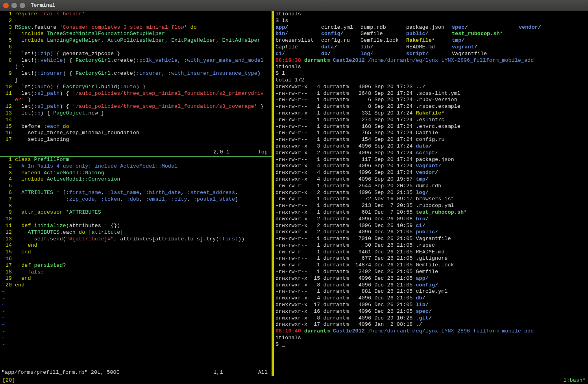 This screenshot has height=384, width=588. What do you see at coordinates (431, 120) in the screenshot?
I see `ls-long-row: -rw-rw-r-- 1 durrantm 274 Sep 20 17:24 .…` at bounding box center [431, 120].